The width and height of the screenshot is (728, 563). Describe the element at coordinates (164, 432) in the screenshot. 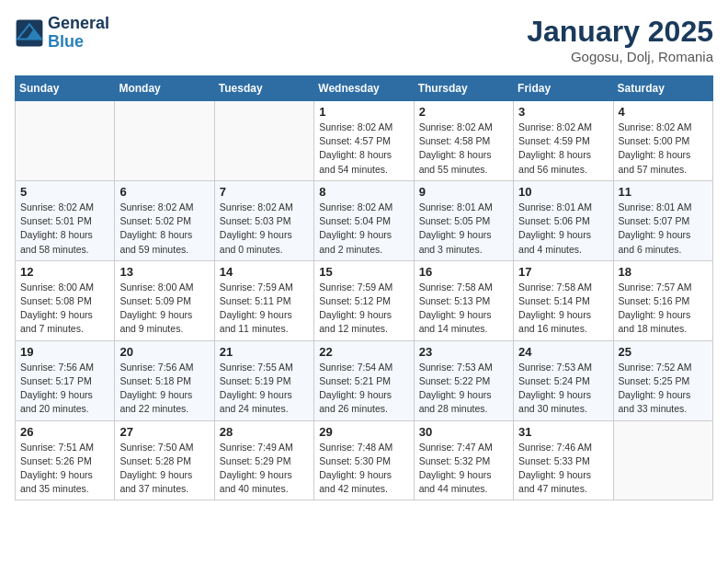

I see `day-number: 27` at that location.